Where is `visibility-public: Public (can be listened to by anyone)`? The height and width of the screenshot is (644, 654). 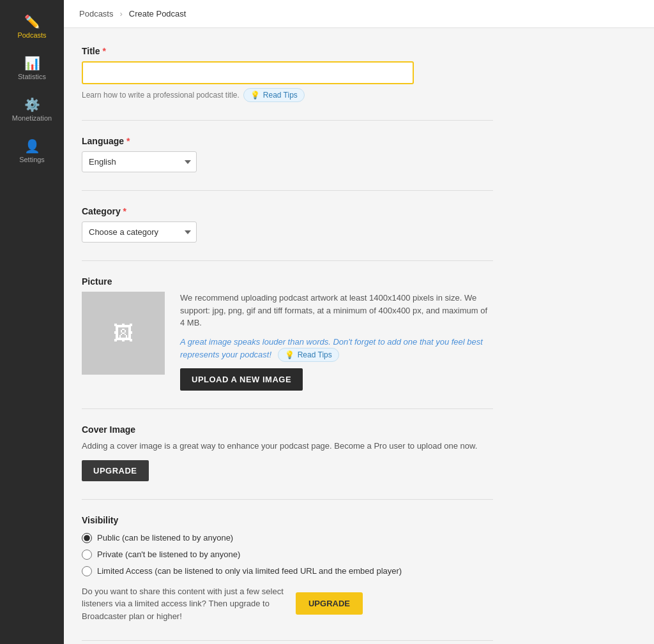
visibility-public: Public (can be listened to by anyone) is located at coordinates (287, 538).